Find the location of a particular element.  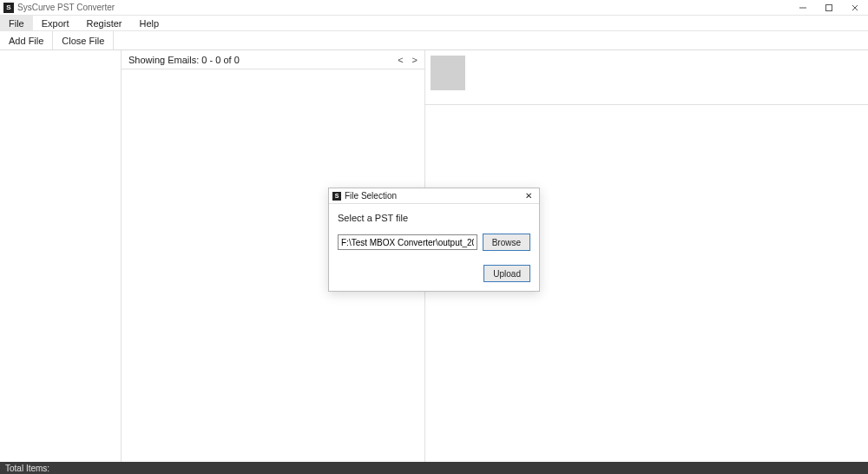

menu-item-register: Register is located at coordinates (104, 23).